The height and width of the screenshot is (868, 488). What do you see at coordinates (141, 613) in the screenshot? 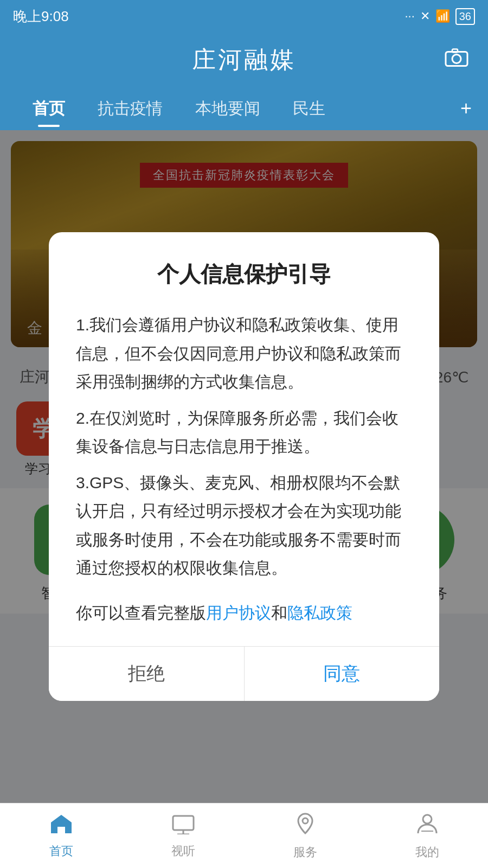
I see `modal-link-prefix: 你可以查看完整版` at bounding box center [141, 613].